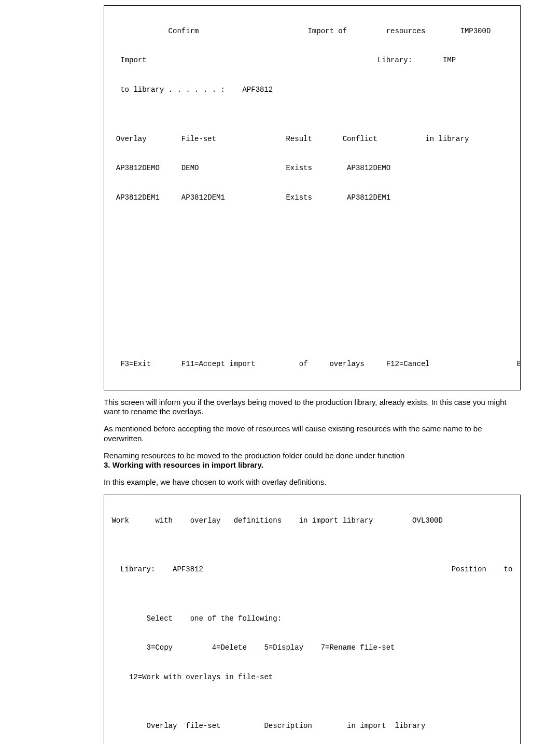  What do you see at coordinates (312, 521) in the screenshot?
I see `terminal-line: Work with overlay definitions in import …` at bounding box center [312, 521].